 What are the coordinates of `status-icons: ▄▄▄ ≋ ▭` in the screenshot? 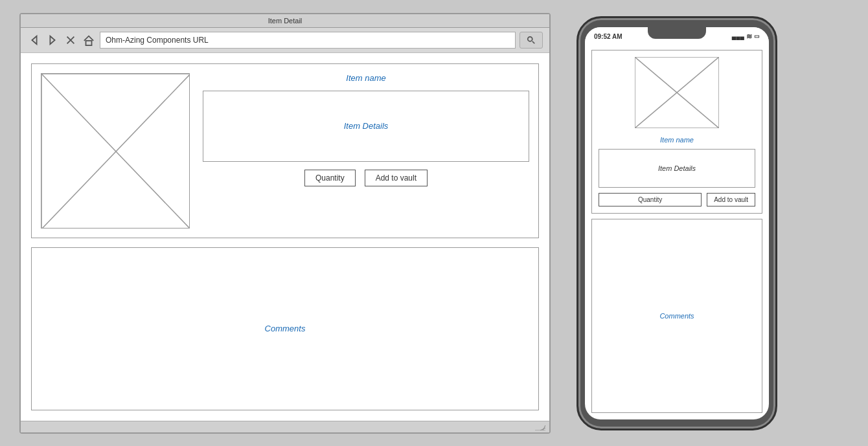 It's located at (746, 36).